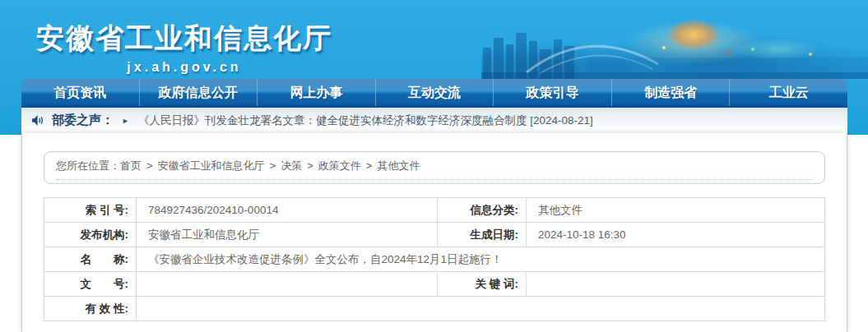 The width and height of the screenshot is (868, 332). I want to click on table-row-index: 索 引 号: 784927436/202410-00014 信息分类: 其他文件, so click(434, 210).